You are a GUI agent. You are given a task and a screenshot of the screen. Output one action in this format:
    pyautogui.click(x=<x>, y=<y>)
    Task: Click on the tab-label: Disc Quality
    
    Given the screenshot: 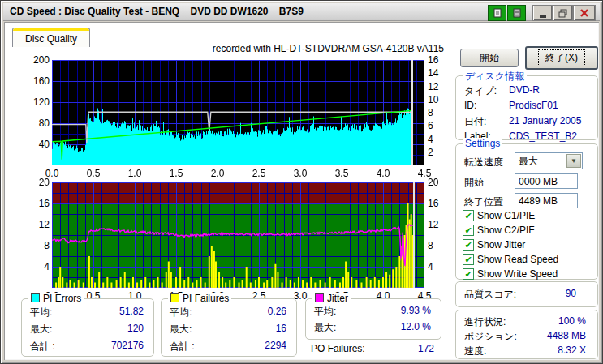 What is the action you would take?
    pyautogui.click(x=51, y=39)
    